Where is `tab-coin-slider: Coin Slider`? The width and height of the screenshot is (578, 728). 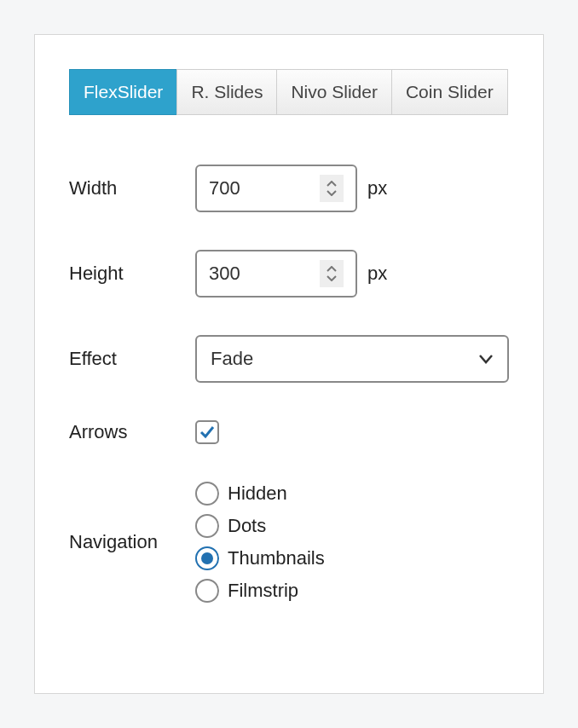
tab-coin-slider: Coin Slider is located at coordinates (450, 92).